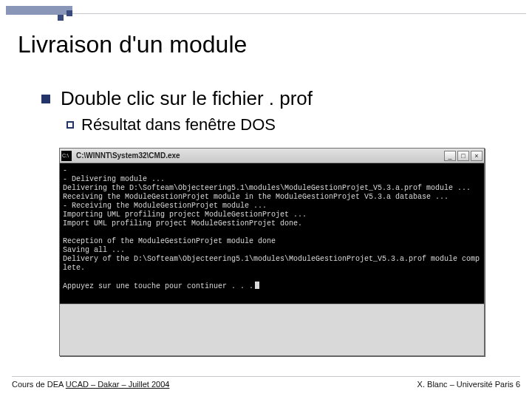  What do you see at coordinates (70, 125) in the screenshot?
I see `bullet-outline-square-icon` at bounding box center [70, 125].